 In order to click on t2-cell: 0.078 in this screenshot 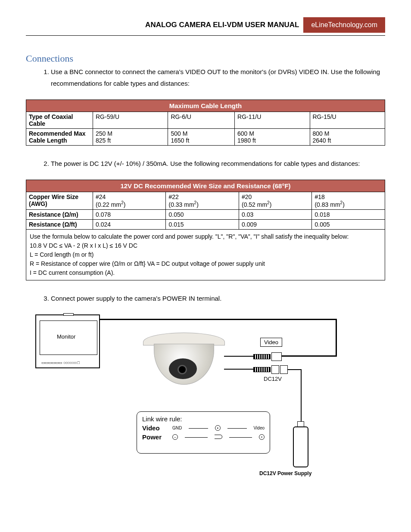, I will do `click(129, 215)`.